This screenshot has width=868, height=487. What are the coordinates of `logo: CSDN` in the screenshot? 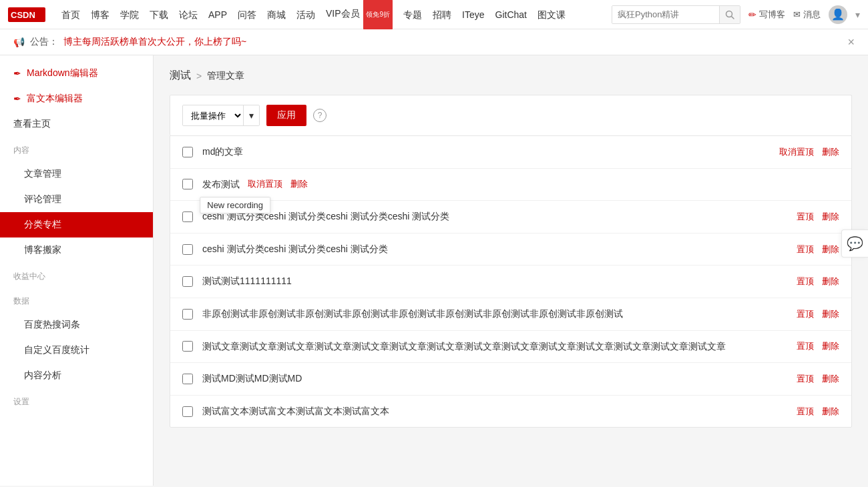 It's located at (27, 15).